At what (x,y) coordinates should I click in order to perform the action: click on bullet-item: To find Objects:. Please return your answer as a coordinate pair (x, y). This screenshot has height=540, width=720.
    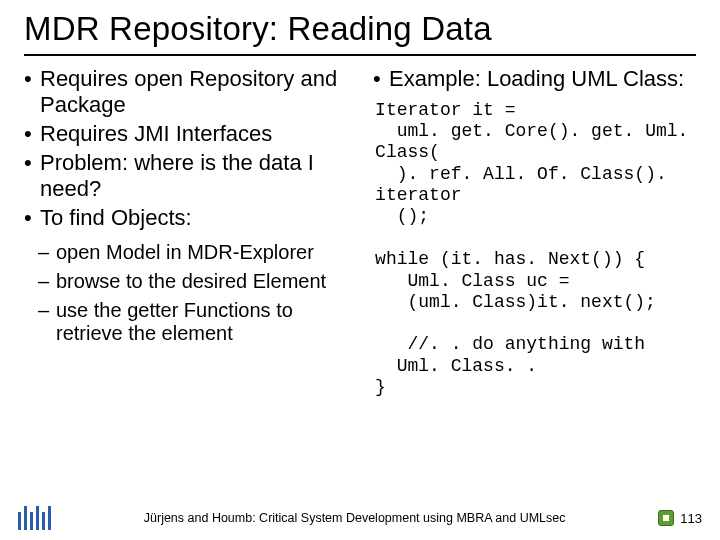
    Looking at the image, I should click on (194, 218).